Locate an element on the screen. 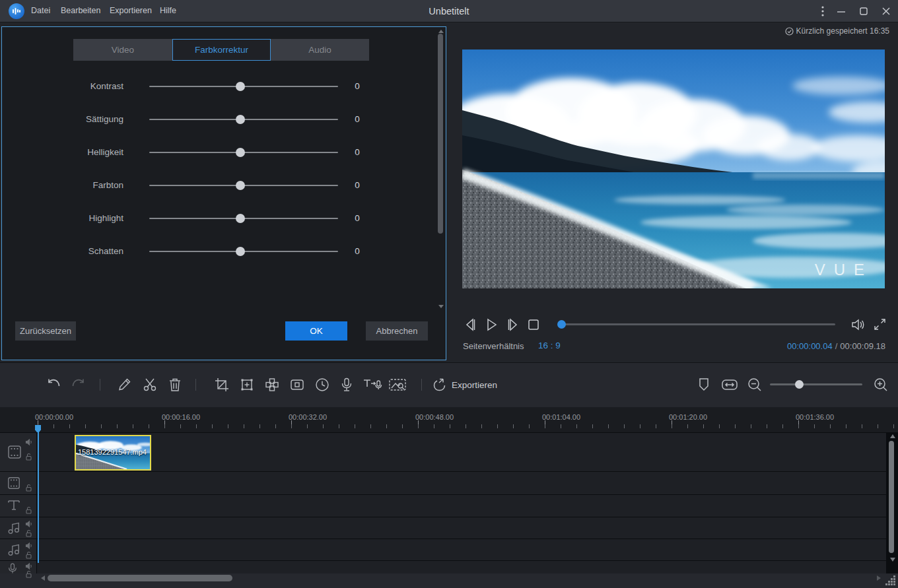 Image resolution: width=898 pixels, height=588 pixels. hscroll-right-icon is located at coordinates (879, 578).